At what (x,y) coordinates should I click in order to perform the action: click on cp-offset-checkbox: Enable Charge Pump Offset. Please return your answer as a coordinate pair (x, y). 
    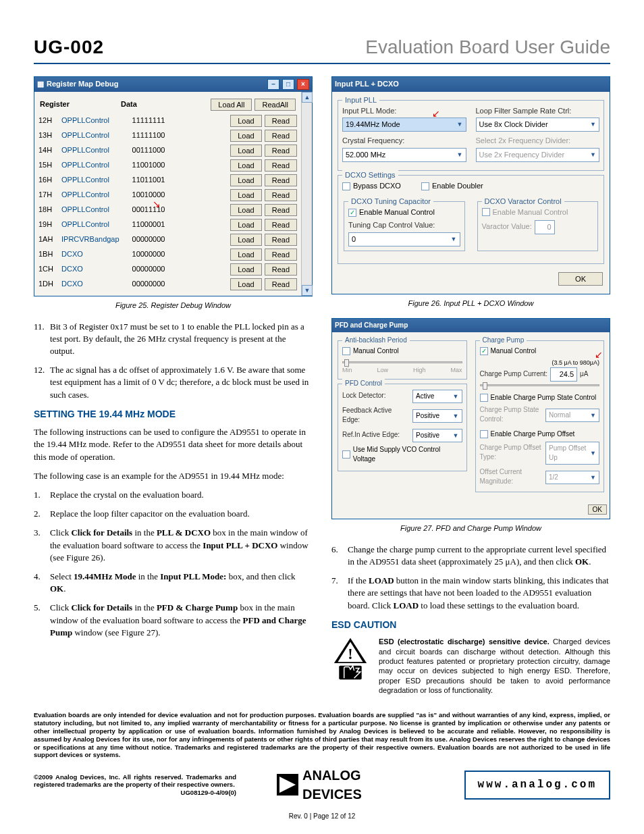
    Looking at the image, I should click on (528, 434).